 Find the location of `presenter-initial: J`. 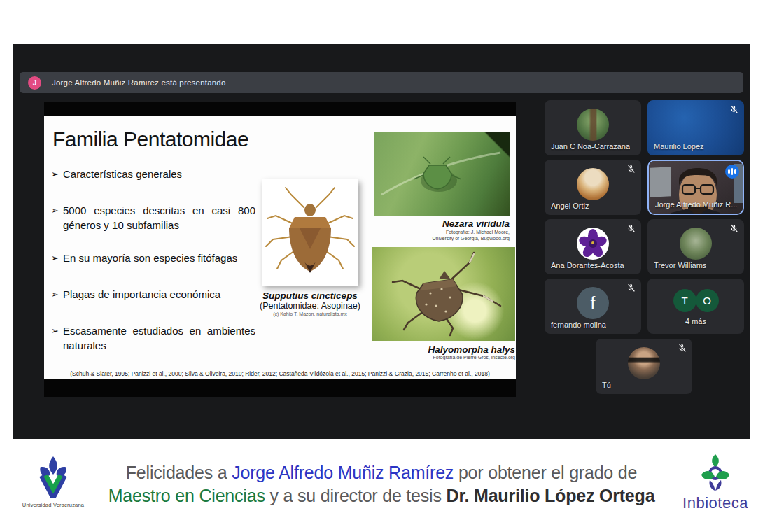

presenter-initial: J is located at coordinates (35, 83).